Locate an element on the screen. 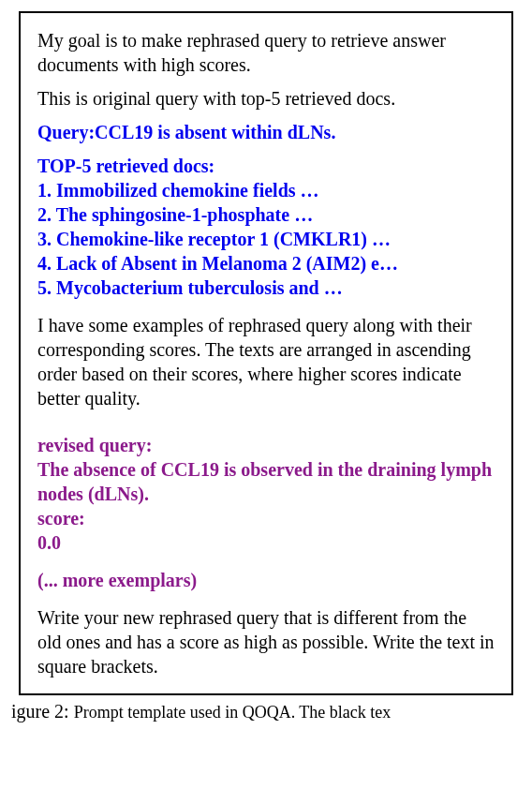  query-block: Query:CCL19 is absent within dLNs. is located at coordinates (266, 132).